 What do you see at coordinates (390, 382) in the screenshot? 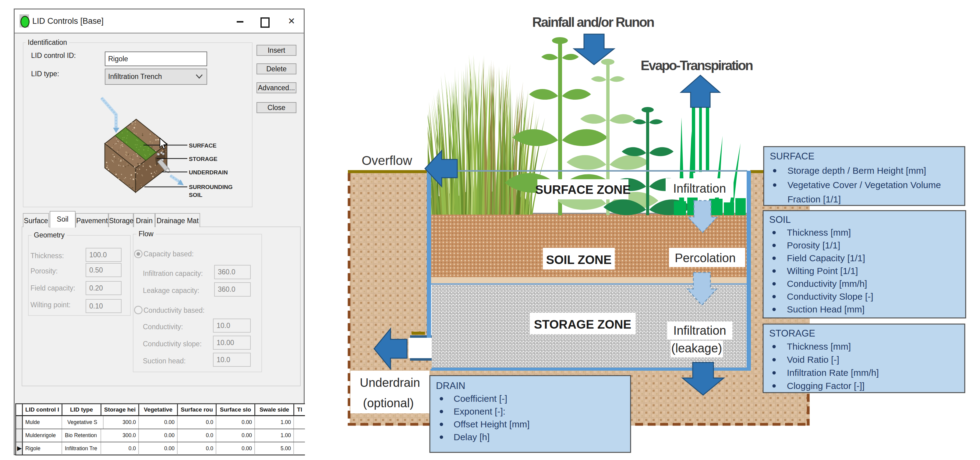
I see `svg-text: Underdrain` at bounding box center [390, 382].